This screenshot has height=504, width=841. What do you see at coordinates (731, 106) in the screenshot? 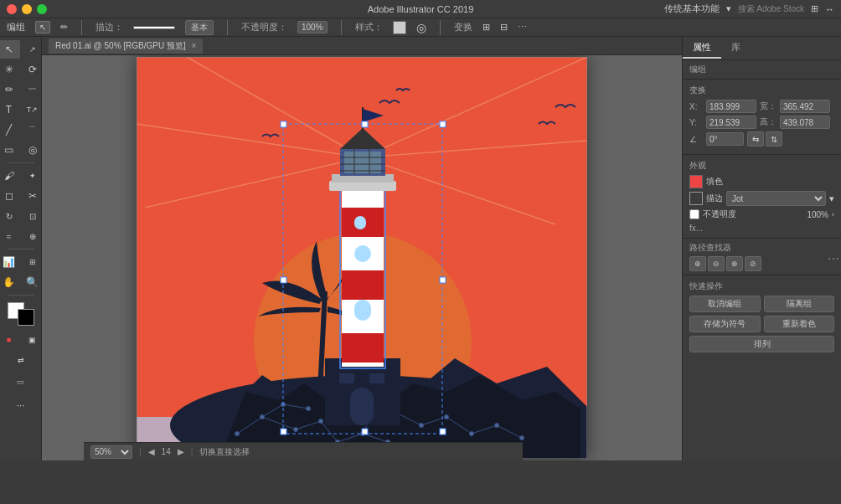
I see `x-input` at bounding box center [731, 106].